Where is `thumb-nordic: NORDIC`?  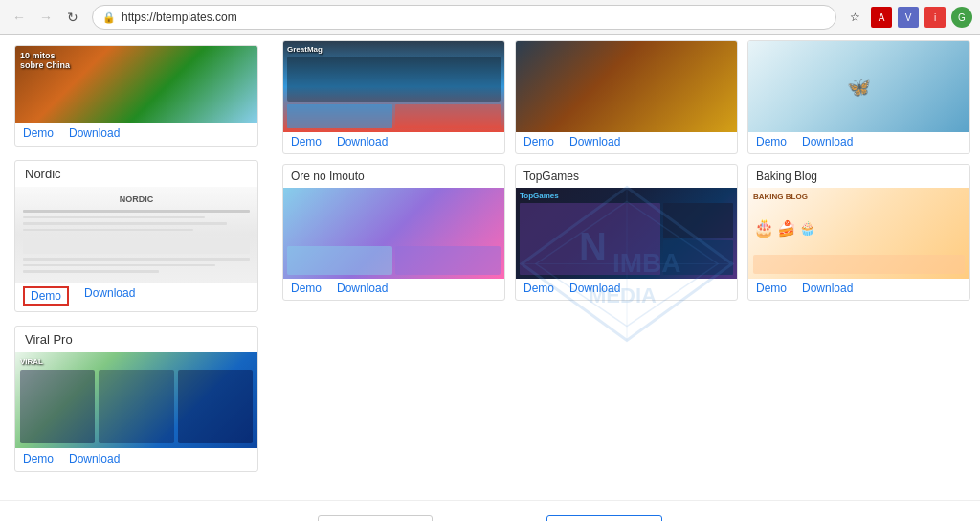
thumb-nordic: NORDIC is located at coordinates (136, 235).